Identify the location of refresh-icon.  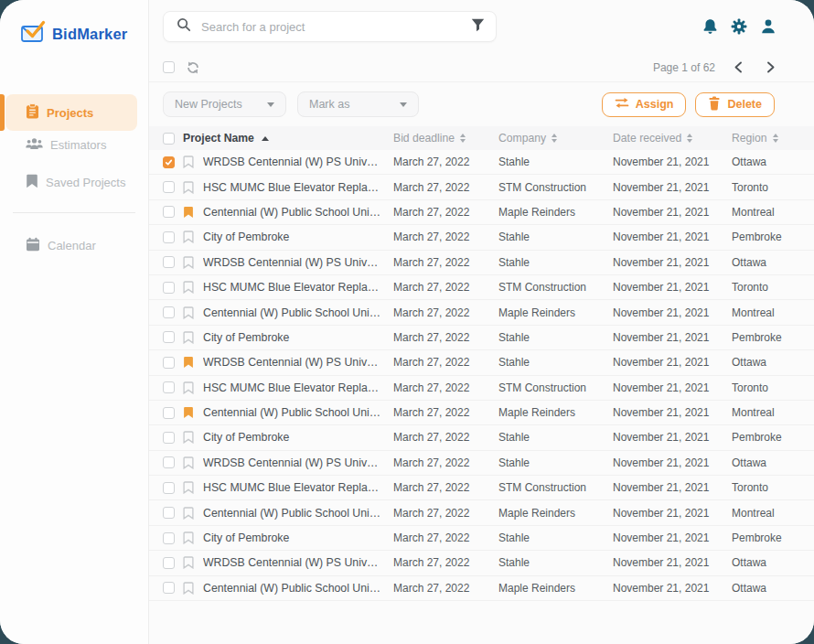
(193, 68).